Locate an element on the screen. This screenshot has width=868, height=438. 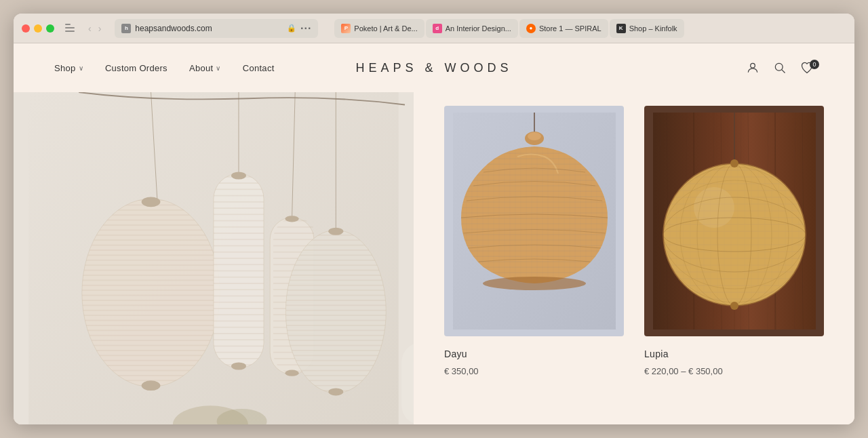
address-bar: h heapsandwoods.com 🔒 ··· is located at coordinates (216, 28).